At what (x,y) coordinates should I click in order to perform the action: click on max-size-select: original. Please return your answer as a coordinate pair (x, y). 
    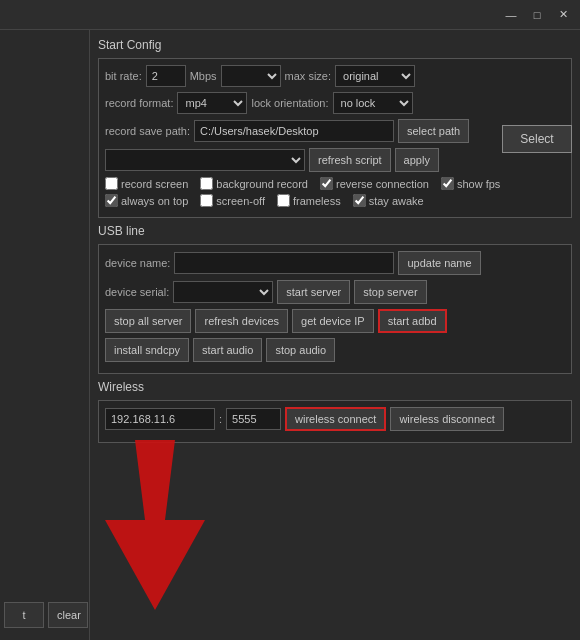
    Looking at the image, I should click on (375, 76).